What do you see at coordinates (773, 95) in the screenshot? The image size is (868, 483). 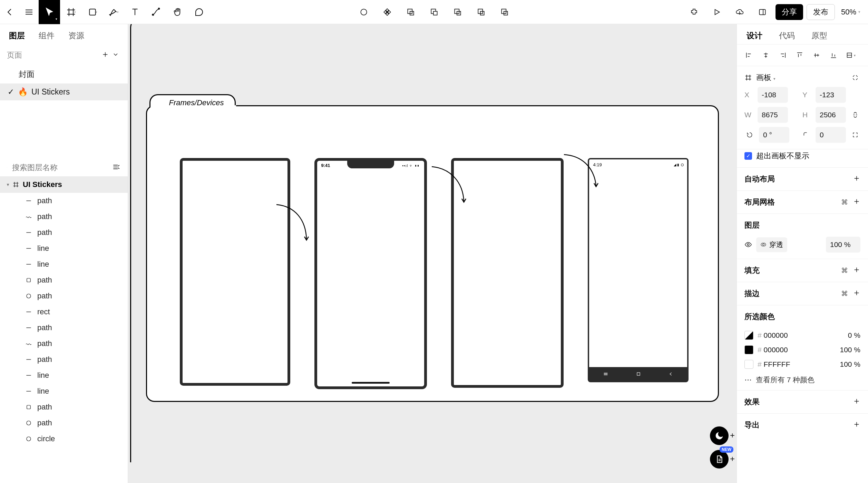 I see `x-input` at bounding box center [773, 95].